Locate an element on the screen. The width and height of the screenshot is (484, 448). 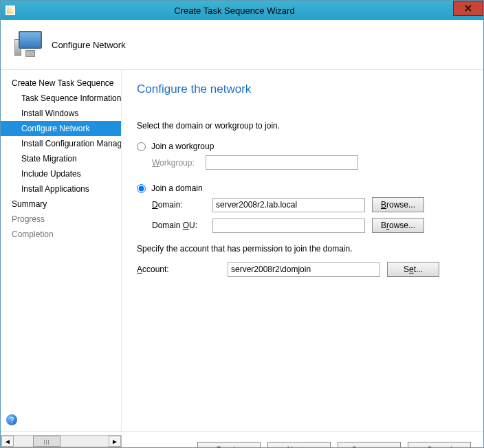
sidebar-step: Install Windows is located at coordinates (60, 113).